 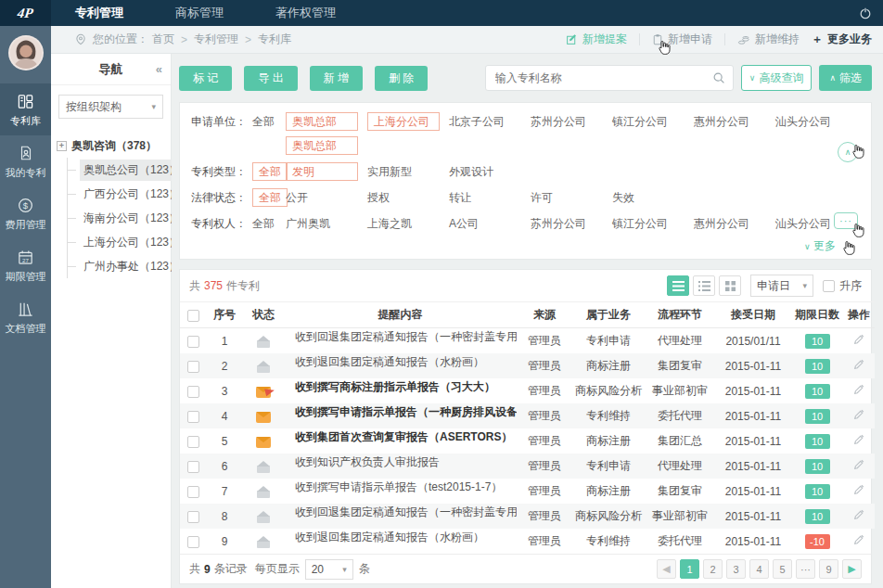 What do you see at coordinates (596, 39) in the screenshot?
I see `add-proposal-button: 新增提案` at bounding box center [596, 39].